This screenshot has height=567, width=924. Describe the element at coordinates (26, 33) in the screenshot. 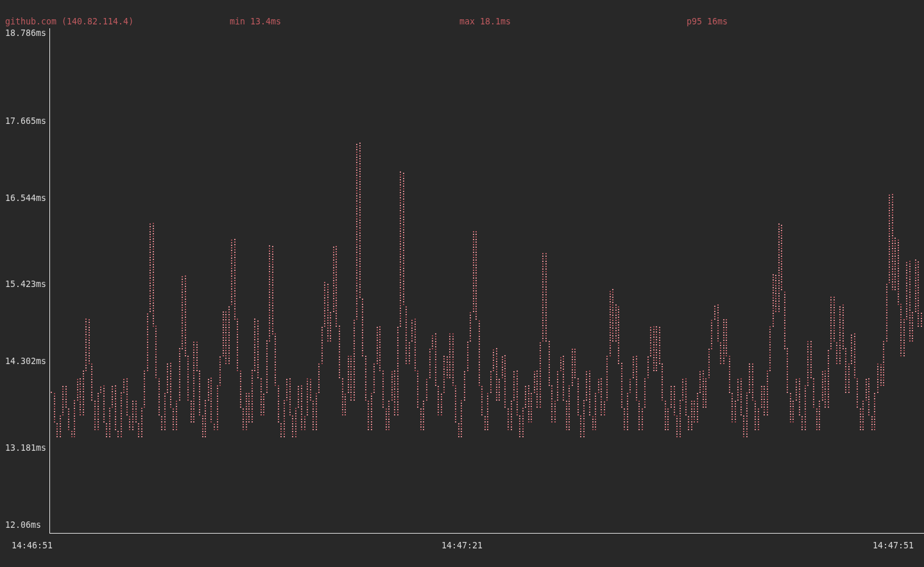

I see `y-tick-label-0: 18.786ms` at that location.